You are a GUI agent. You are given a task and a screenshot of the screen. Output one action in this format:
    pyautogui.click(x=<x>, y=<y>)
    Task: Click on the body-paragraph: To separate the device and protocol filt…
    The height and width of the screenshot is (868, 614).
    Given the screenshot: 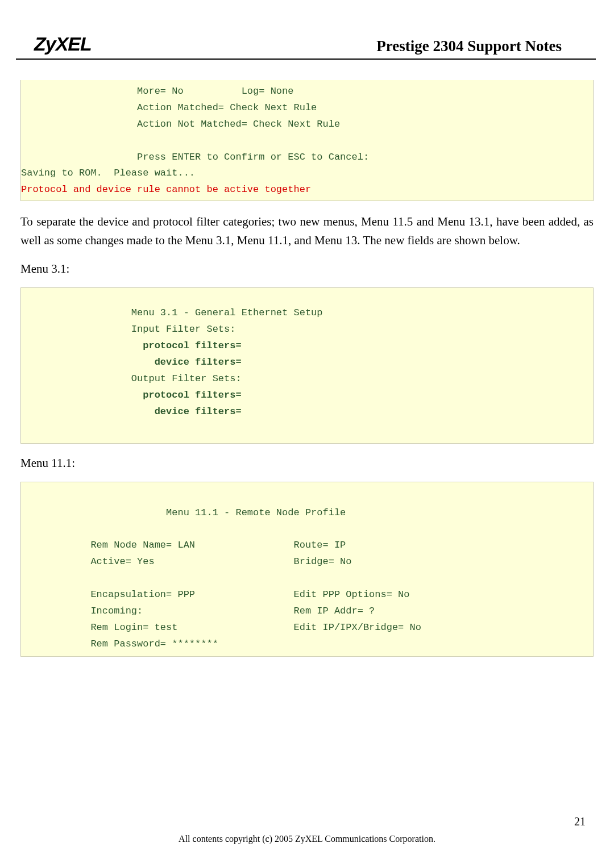 What is the action you would take?
    pyautogui.click(x=307, y=231)
    